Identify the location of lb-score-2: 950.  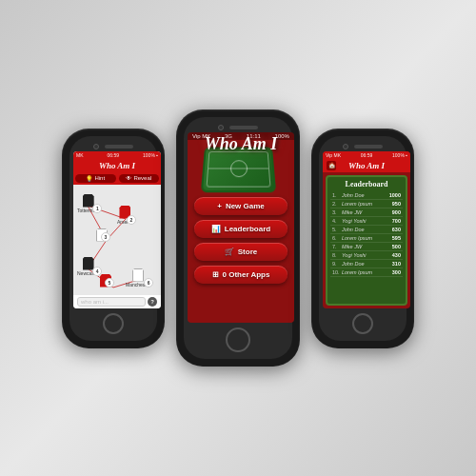
(396, 204).